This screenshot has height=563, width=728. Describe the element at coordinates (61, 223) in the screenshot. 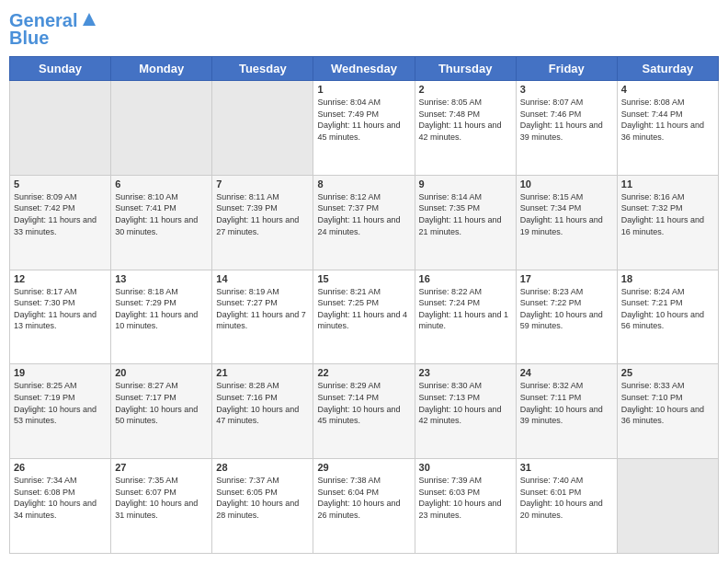

I see `calendar-cell: 5Sunrise: 8:09 AM Sunset: 7:42 PM Daylig…` at that location.